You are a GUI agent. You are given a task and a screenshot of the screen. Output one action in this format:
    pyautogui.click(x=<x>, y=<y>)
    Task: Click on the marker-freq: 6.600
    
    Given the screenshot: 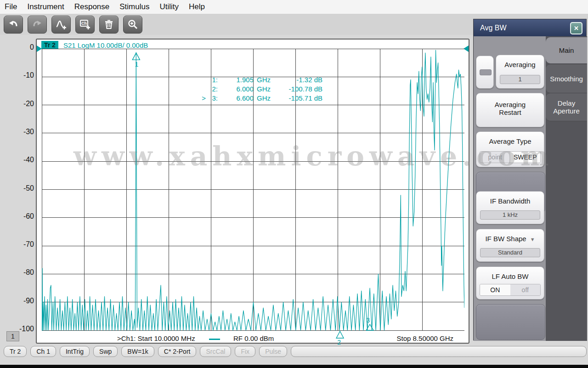 What is the action you would take?
    pyautogui.click(x=236, y=98)
    